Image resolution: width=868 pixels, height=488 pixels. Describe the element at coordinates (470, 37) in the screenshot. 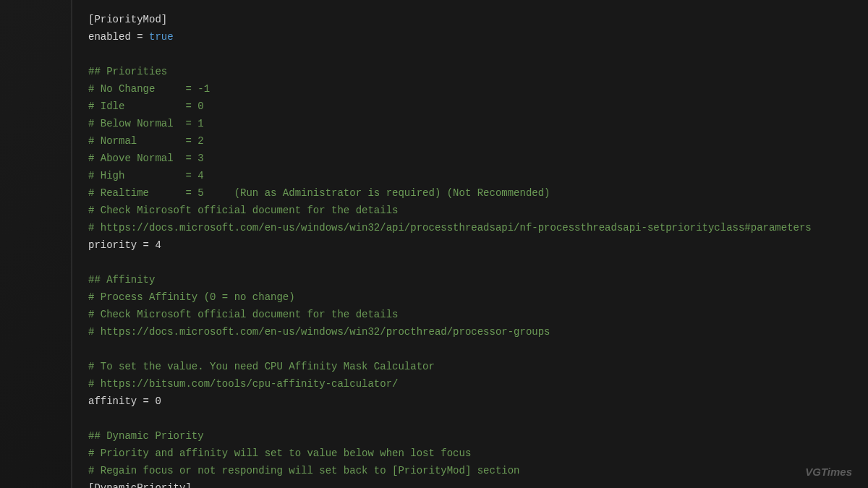

I see `code-line: enabled = true` at that location.